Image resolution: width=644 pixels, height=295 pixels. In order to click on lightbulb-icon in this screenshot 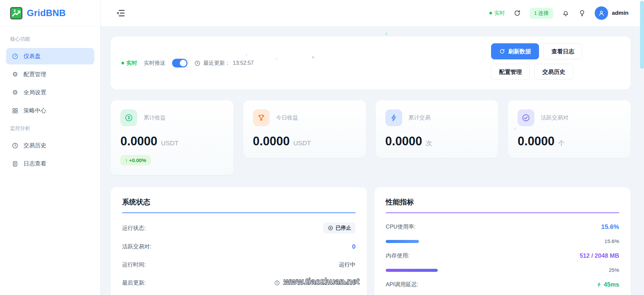, I will do `click(582, 13)`.